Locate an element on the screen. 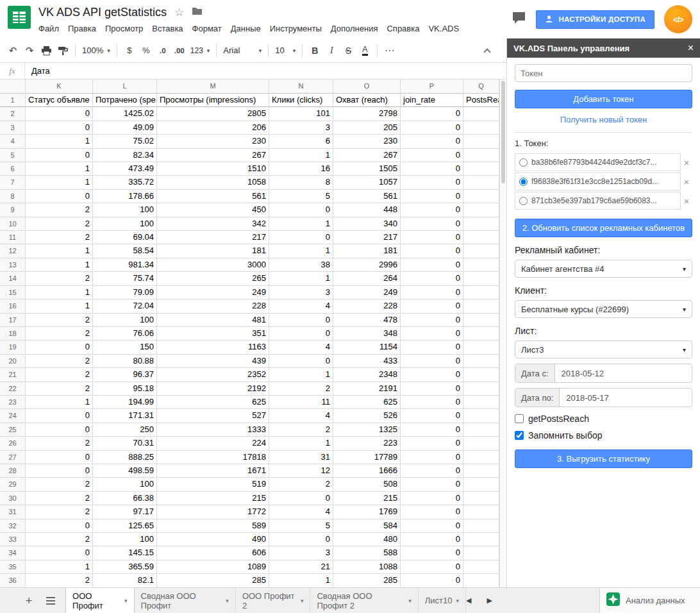 The height and width of the screenshot is (613, 700). cell: 1772 is located at coordinates (213, 512).